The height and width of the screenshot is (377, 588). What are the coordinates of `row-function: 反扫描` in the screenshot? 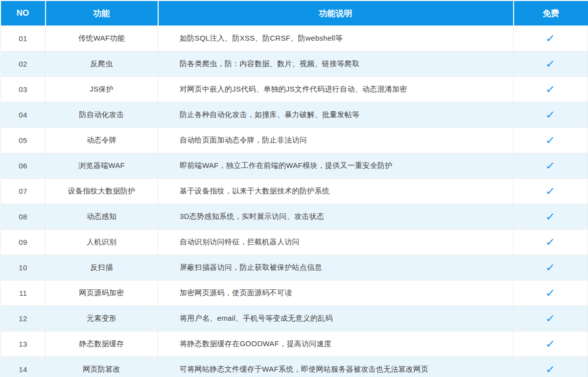 It's located at (102, 268).